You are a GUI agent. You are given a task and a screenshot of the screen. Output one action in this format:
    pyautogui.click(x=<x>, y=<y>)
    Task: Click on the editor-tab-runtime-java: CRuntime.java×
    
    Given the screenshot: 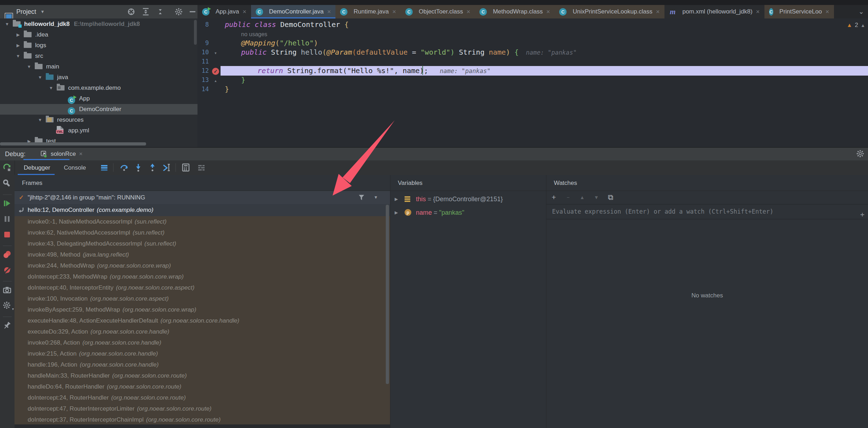 What is the action you would take?
    pyautogui.click(x=368, y=12)
    